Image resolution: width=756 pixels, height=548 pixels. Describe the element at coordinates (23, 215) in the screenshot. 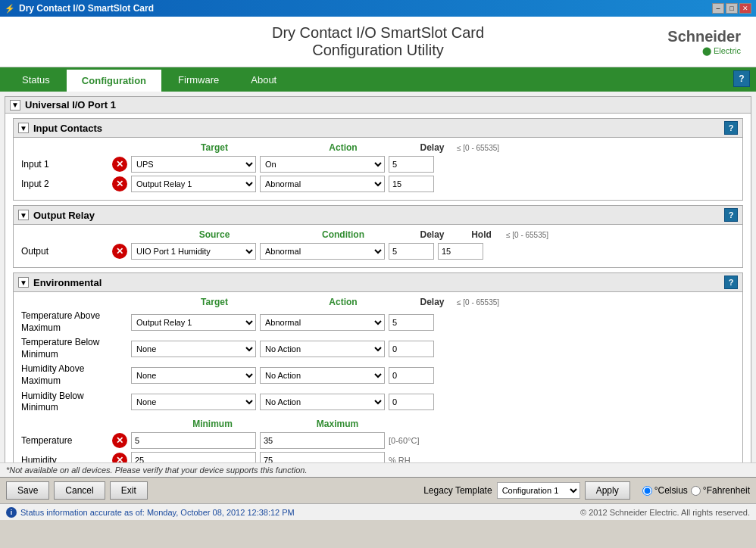

I see `output-relay-toggle: ▼` at that location.